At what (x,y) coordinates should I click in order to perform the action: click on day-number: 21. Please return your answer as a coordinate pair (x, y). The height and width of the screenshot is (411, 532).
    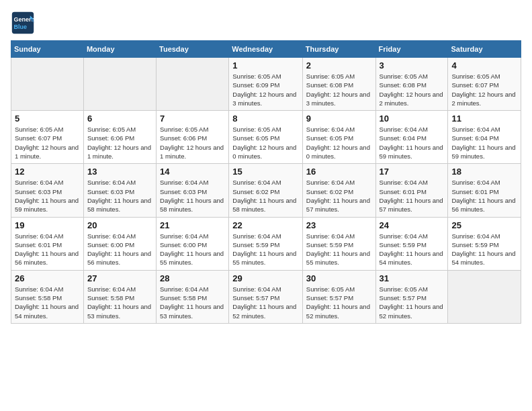
    Looking at the image, I should click on (192, 226).